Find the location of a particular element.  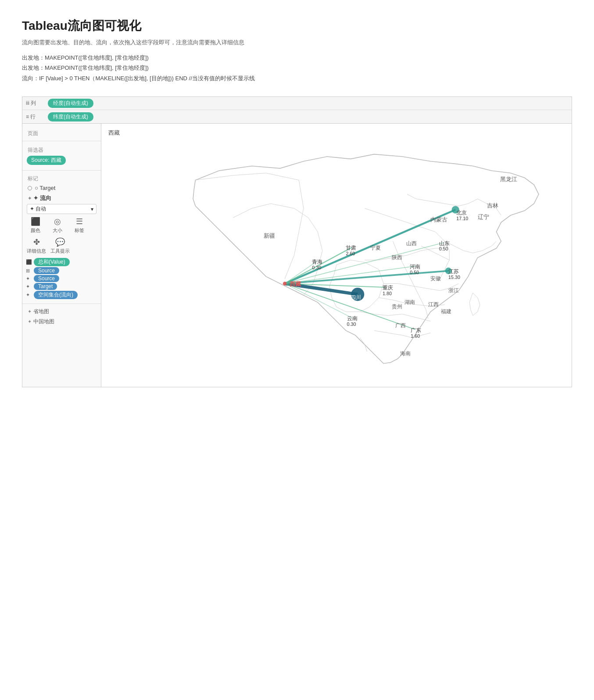

svg-text: 宁夏 is located at coordinates (376, 247).